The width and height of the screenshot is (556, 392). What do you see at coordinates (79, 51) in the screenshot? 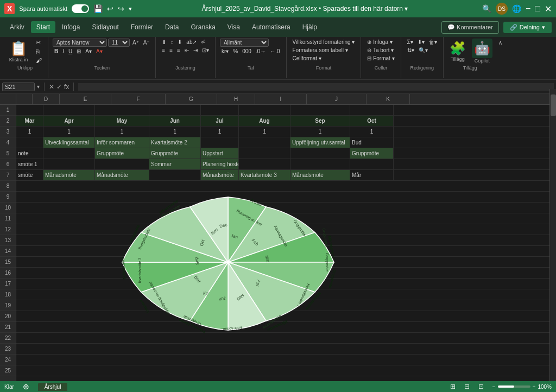
I see `borders-button: ⊞` at bounding box center [79, 51].